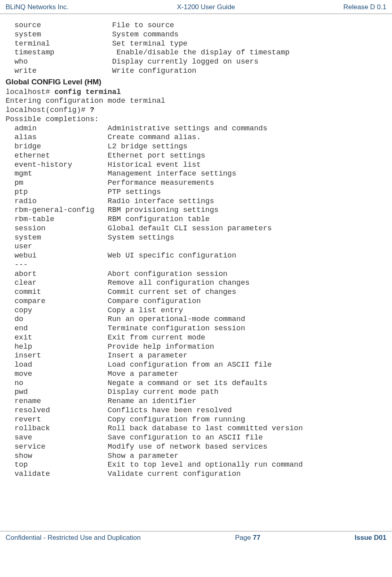  I want to click on config-row-pm: pm Performance measurements, so click(196, 183).